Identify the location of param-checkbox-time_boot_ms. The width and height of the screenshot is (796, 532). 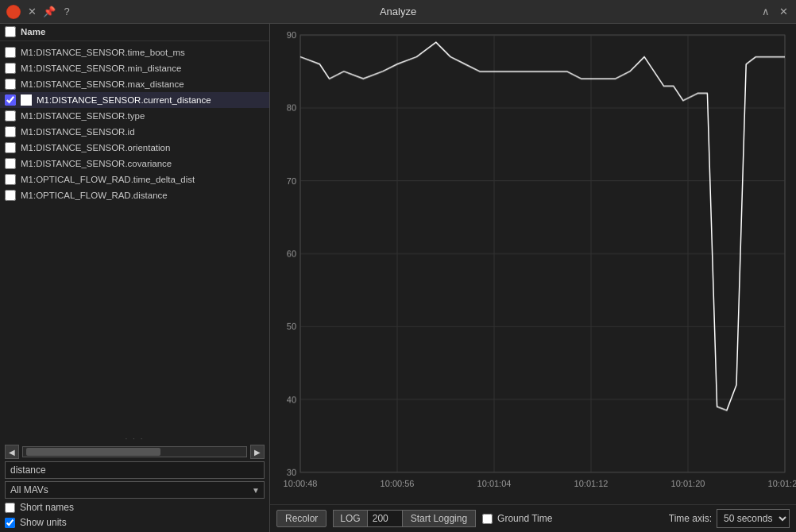
(10, 52).